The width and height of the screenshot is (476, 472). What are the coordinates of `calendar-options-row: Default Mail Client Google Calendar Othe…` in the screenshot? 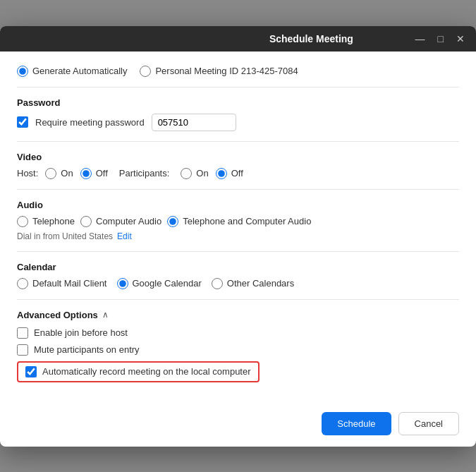 It's located at (238, 284).